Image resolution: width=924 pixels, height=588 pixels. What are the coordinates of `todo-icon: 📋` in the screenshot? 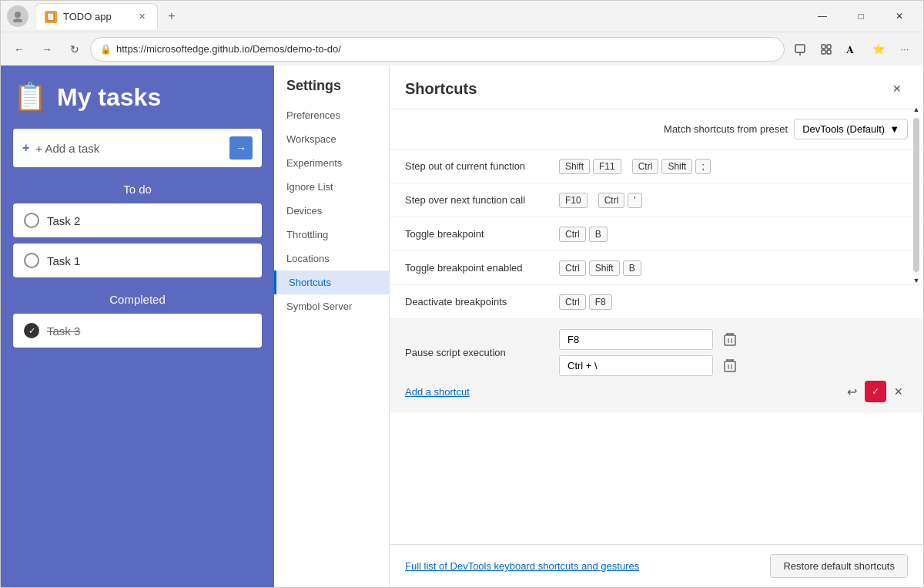 It's located at (31, 97).